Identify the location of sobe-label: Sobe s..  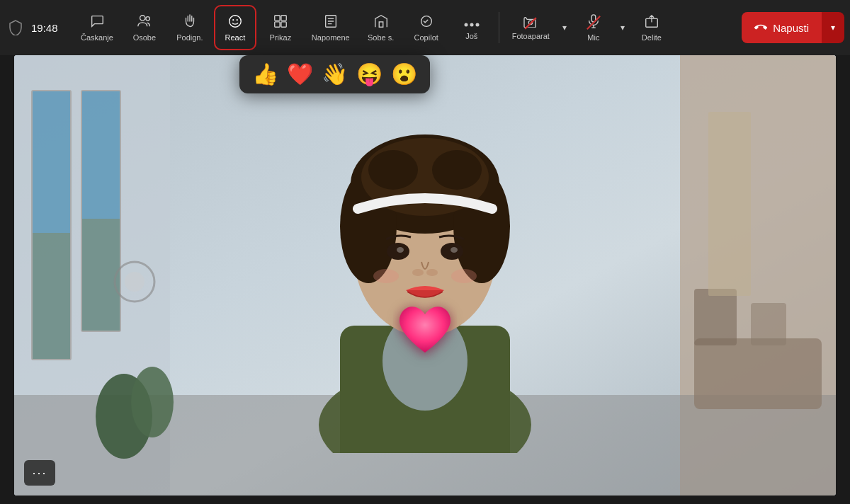
(381, 38).